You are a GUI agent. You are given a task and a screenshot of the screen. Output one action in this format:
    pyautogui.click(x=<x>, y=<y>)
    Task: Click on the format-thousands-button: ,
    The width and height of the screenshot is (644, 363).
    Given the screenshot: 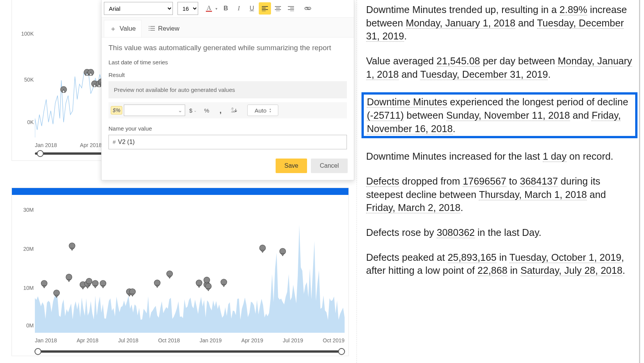 What is the action you would take?
    pyautogui.click(x=220, y=110)
    